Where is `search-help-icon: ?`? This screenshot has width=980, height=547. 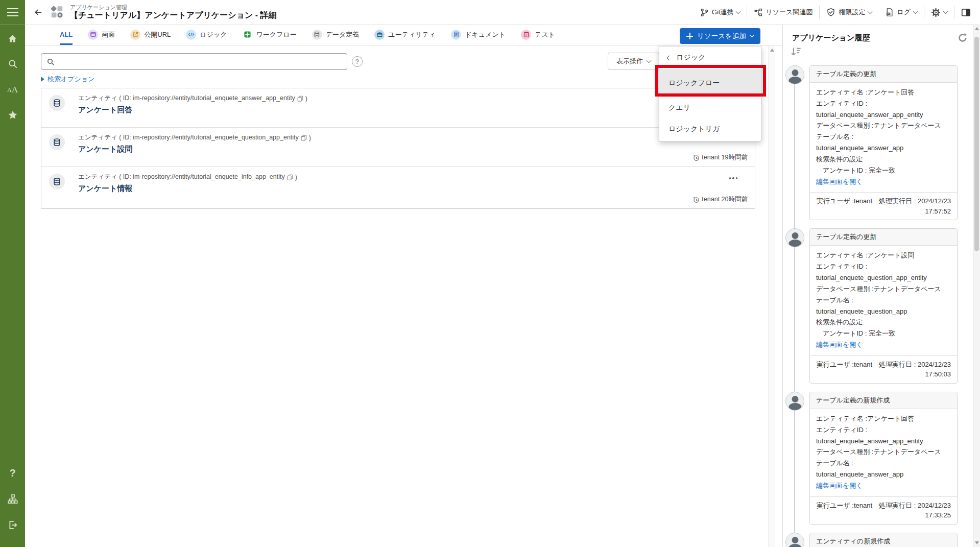 search-help-icon: ? is located at coordinates (357, 61).